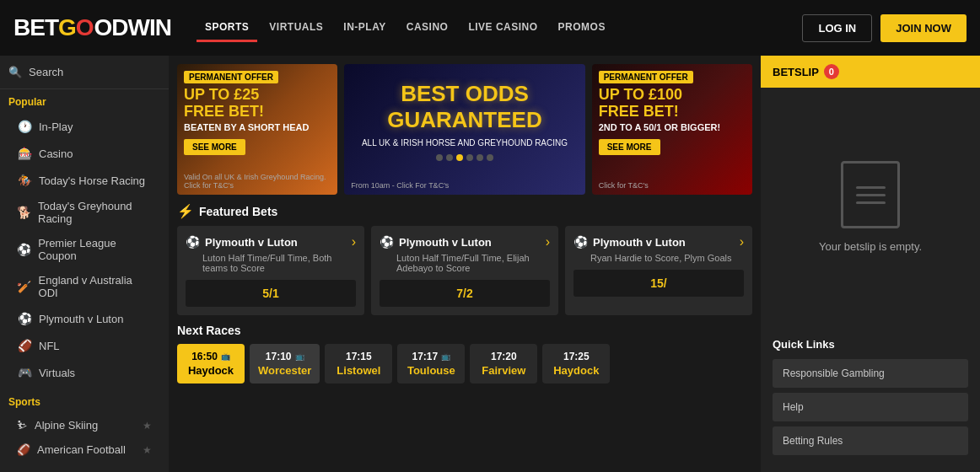  Describe the element at coordinates (209, 330) in the screenshot. I see `next-races-label: Next Races` at that location.